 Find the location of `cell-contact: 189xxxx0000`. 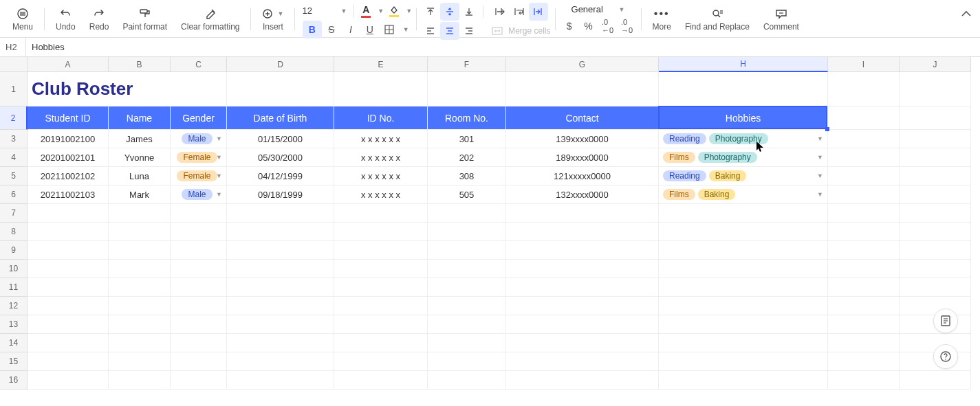

cell-contact: 189xxxx0000 is located at coordinates (582, 158).